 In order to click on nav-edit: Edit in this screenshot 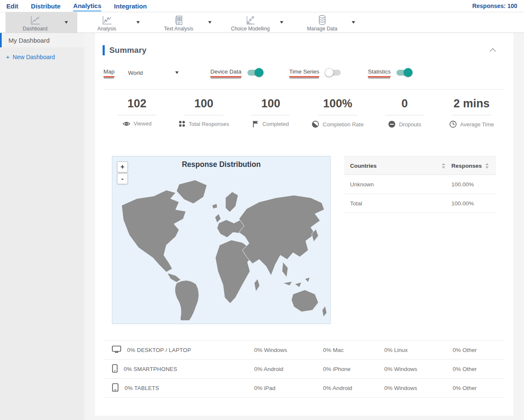, I will do `click(12, 6)`.